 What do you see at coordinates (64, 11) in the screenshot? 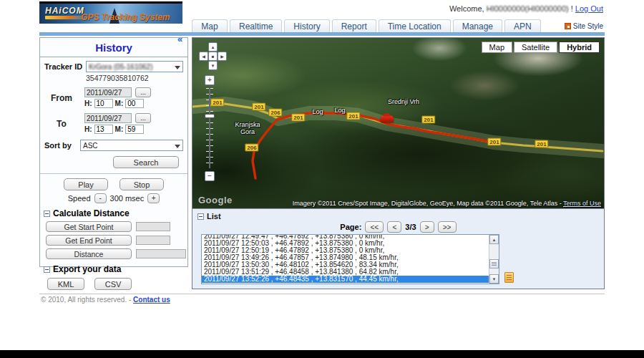
I see `logo-brand-text: HAiCOM` at bounding box center [64, 11].